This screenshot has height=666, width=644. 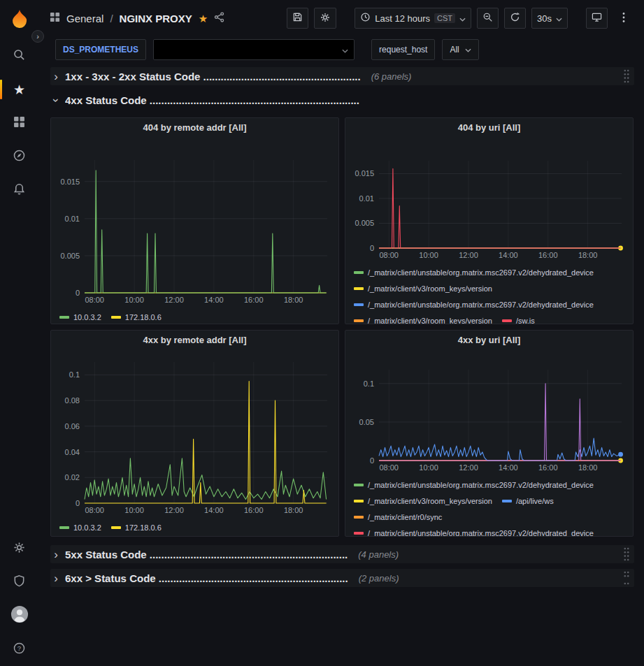 I want to click on save-dashboard-button, so click(x=298, y=18).